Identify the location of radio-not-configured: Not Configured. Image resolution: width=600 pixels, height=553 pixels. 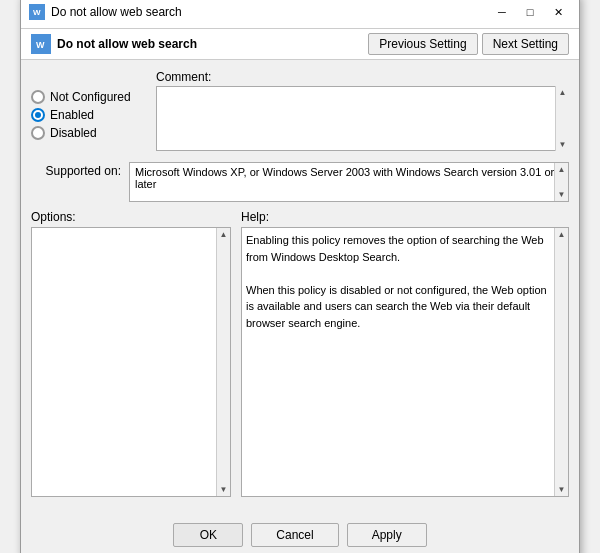
(88, 97).